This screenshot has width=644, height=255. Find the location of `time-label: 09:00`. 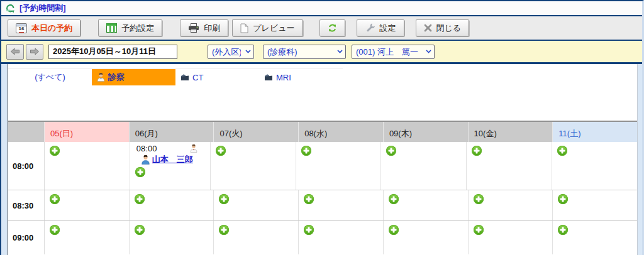

time-label: 09:00 is located at coordinates (26, 237).